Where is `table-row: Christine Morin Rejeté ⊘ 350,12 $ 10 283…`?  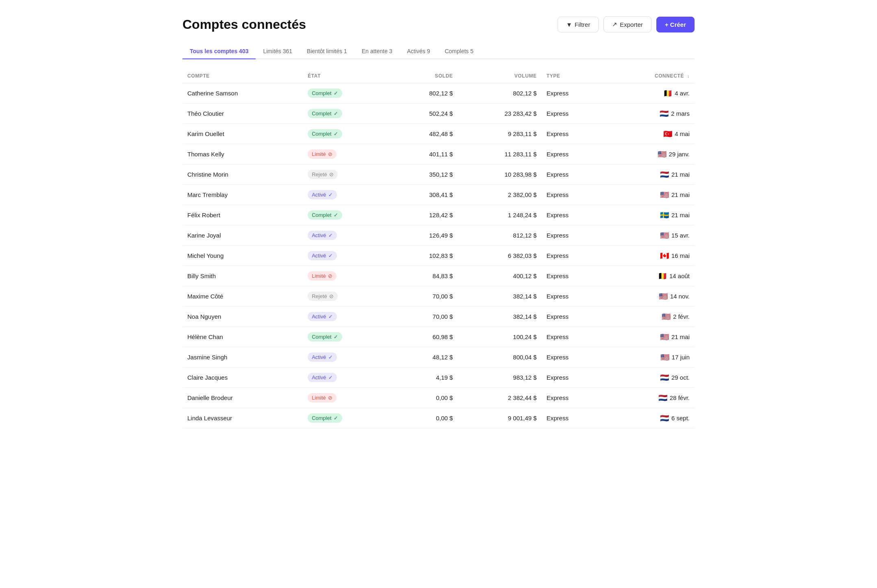
table-row: Christine Morin Rejeté ⊘ 350,12 $ 10 283… is located at coordinates (438, 175).